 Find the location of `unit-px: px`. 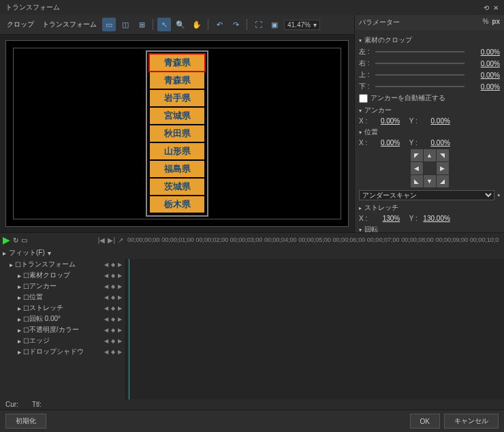

unit-px: px is located at coordinates (496, 22).